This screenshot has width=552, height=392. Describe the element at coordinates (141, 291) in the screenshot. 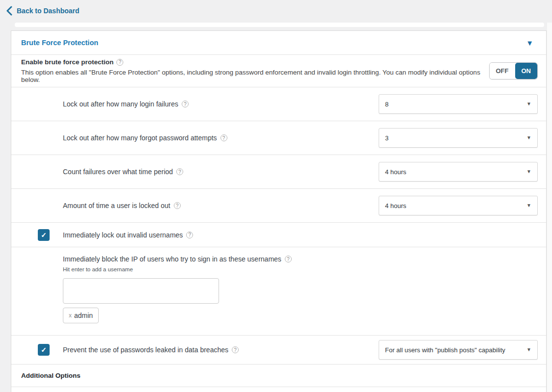

I see `banned-usernames-input` at that location.